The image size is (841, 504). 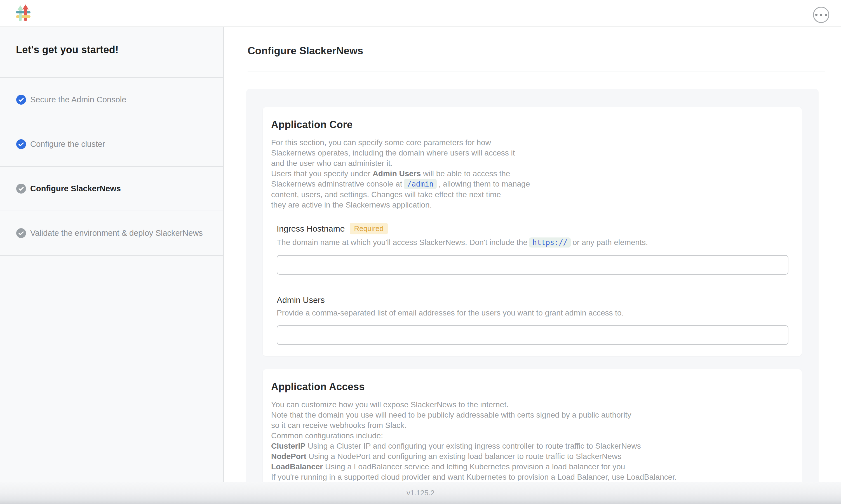 What do you see at coordinates (533, 320) in the screenshot?
I see `admin-users-field: Admin Users Provide a comma-separated li…` at bounding box center [533, 320].